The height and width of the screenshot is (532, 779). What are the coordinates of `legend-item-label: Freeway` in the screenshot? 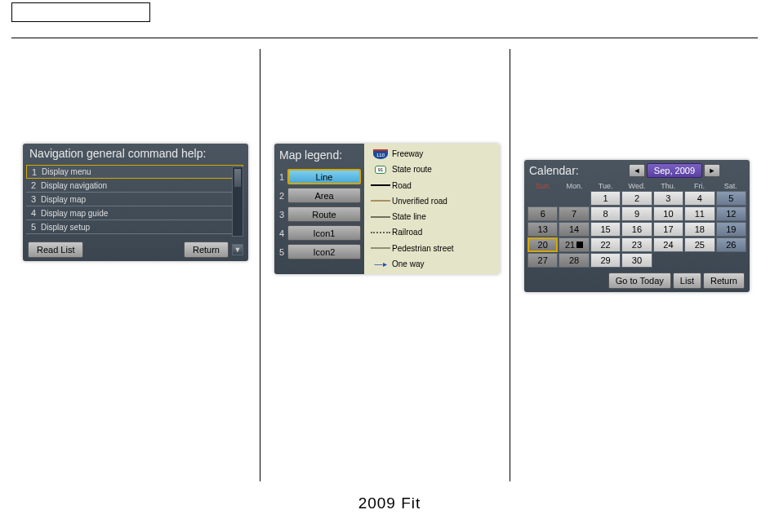 It's located at (407, 153).